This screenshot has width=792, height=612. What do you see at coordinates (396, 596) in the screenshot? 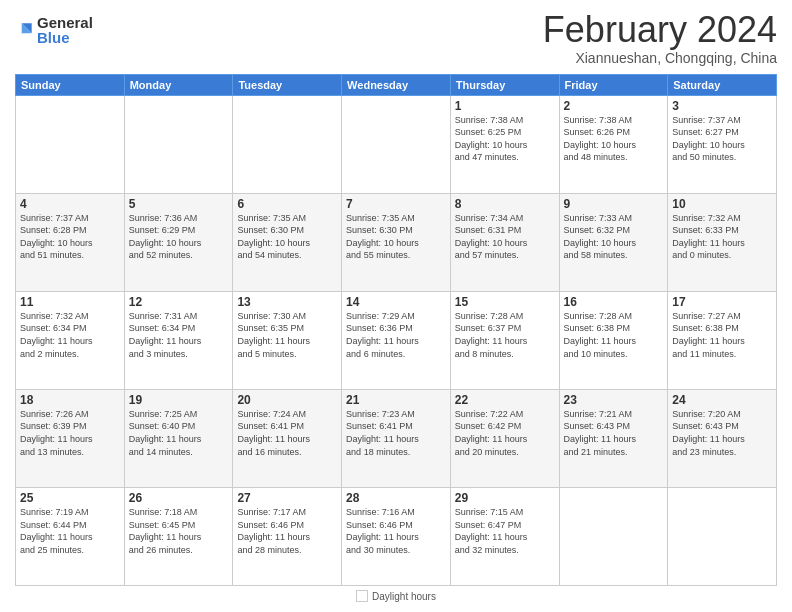
I see `footer: Daylight hours` at bounding box center [396, 596].